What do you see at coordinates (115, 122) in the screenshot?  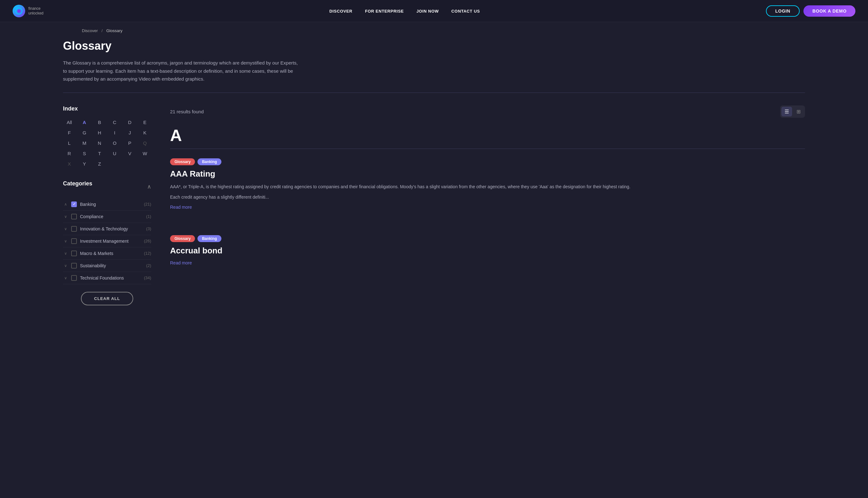 I see `index-letter-c: C` at bounding box center [115, 122].